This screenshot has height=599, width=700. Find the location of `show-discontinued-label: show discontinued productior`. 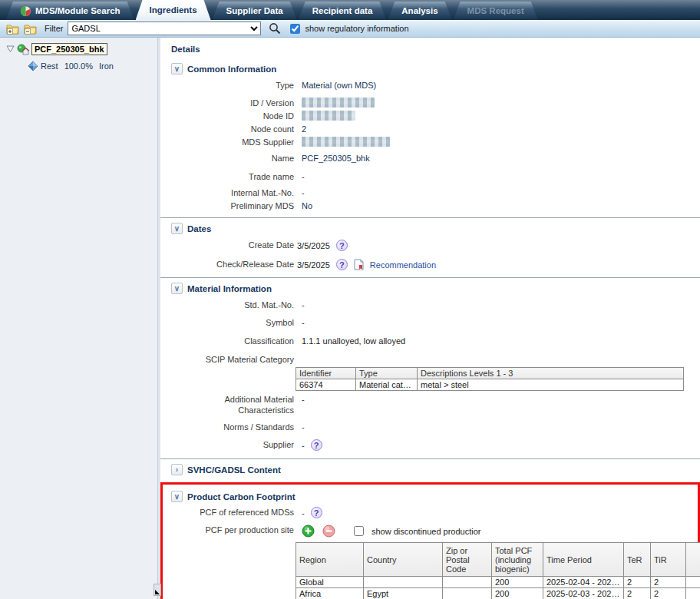

show-discontinued-label: show discontinued productior is located at coordinates (426, 531).